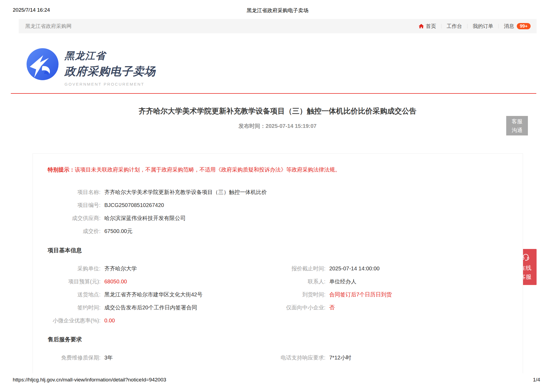  Describe the element at coordinates (118, 231) in the screenshot. I see `field-value: 67500.00元` at that location.